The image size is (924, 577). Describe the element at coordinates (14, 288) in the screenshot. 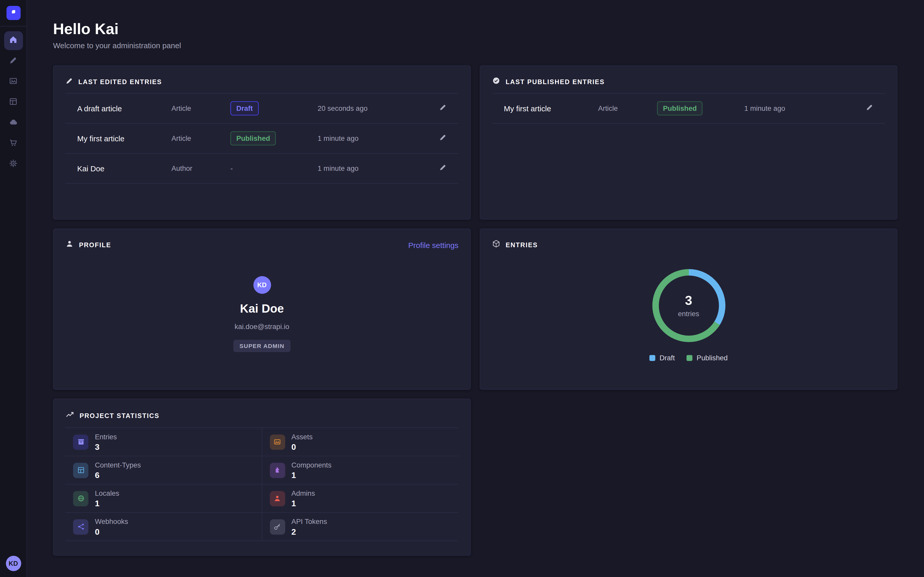

I see `sidebar: KD` at that location.